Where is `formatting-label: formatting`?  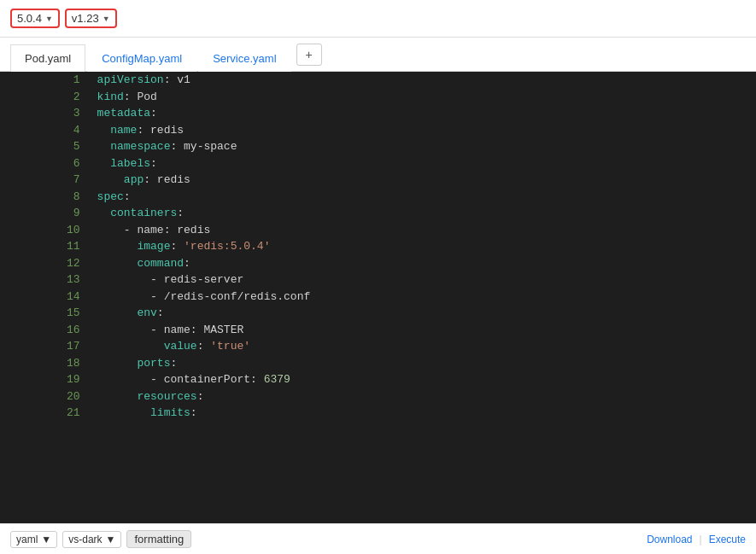
formatting-label: formatting is located at coordinates (159, 539).